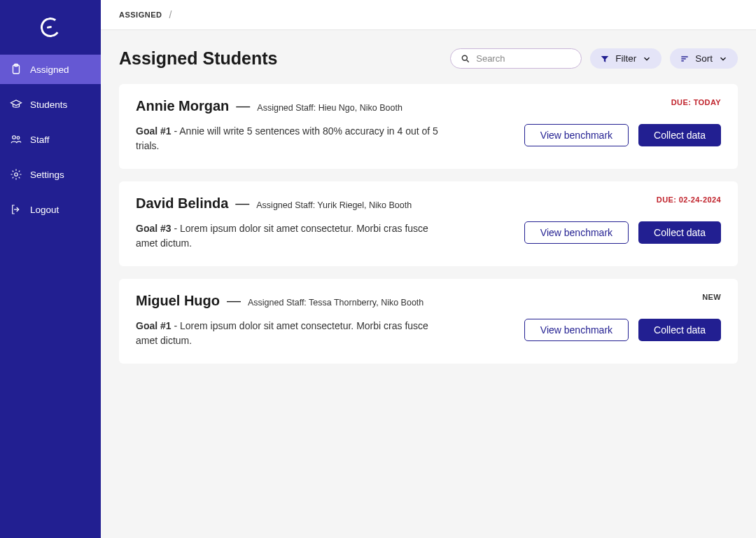  I want to click on sidebar-item-logout: Logout, so click(50, 209).